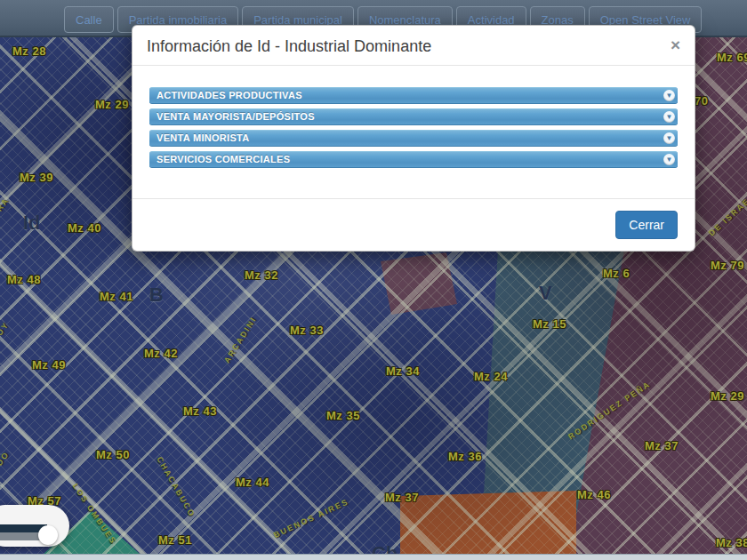 The image size is (747, 560). Describe the element at coordinates (161, 354) in the screenshot. I see `map-block-label: Mz 42` at that location.